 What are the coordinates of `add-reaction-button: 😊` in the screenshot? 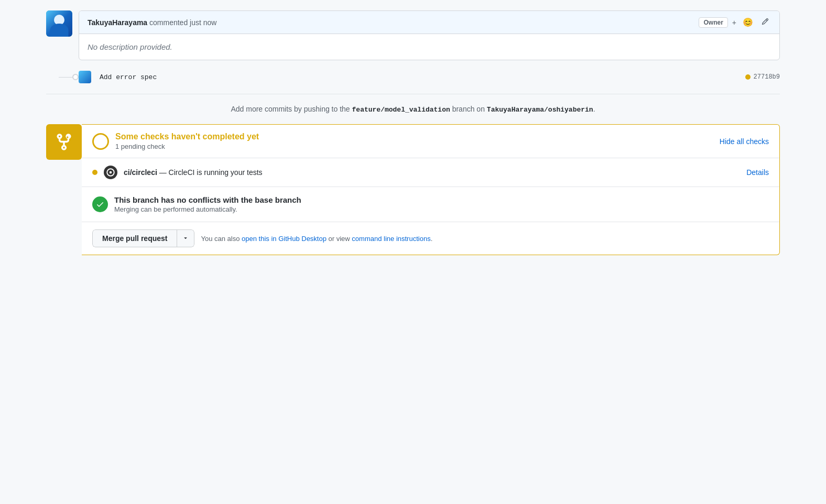 It's located at (748, 22).